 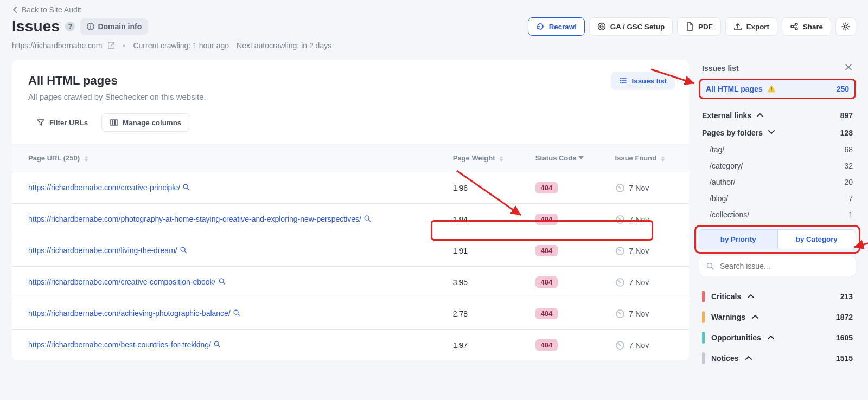 I want to click on info-icon, so click(x=91, y=27).